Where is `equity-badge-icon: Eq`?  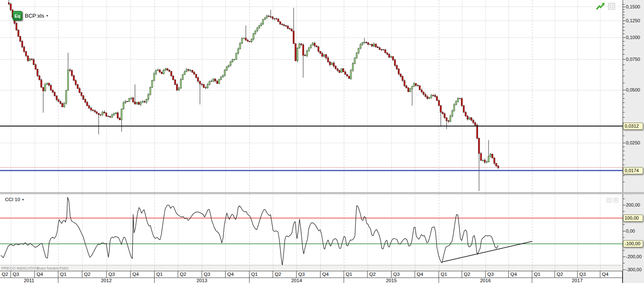
equity-badge-icon: Eq is located at coordinates (18, 16).